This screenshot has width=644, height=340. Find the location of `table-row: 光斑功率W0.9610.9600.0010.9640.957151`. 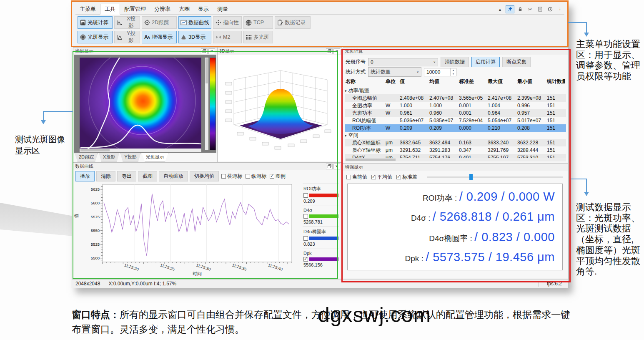

table-row: 光斑功率W0.9610.9600.0010.9640.957151 is located at coordinates (455, 113).